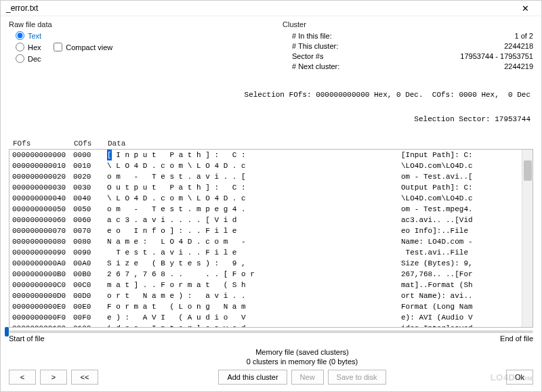 Image resolution: width=542 pixels, height=392 pixels. Describe the element at coordinates (7, 332) in the screenshot. I see `slider-thumb` at that location.